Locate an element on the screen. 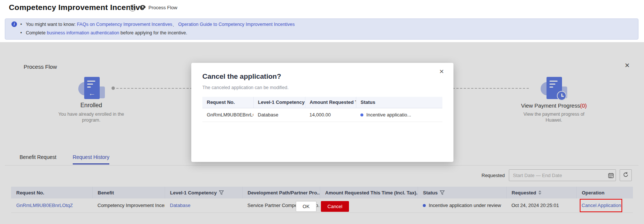  banner-line-2: • Complete business information authenti… is located at coordinates (104, 33).